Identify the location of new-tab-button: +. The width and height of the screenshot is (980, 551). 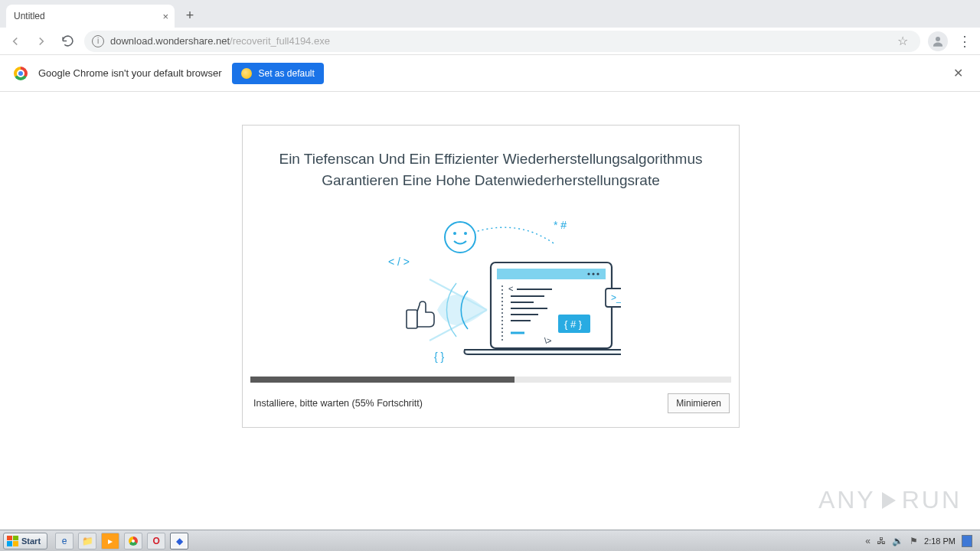
(190, 15).